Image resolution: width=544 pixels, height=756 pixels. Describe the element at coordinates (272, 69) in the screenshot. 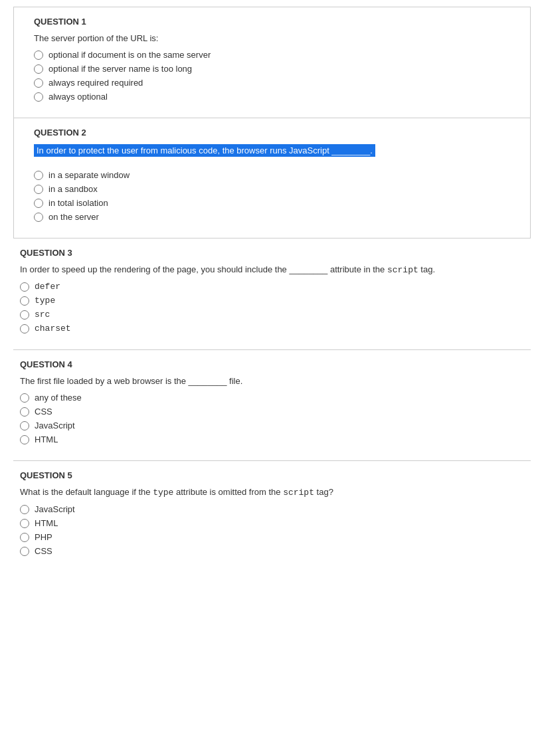

I see `list-item: optional if the server name is too long` at that location.